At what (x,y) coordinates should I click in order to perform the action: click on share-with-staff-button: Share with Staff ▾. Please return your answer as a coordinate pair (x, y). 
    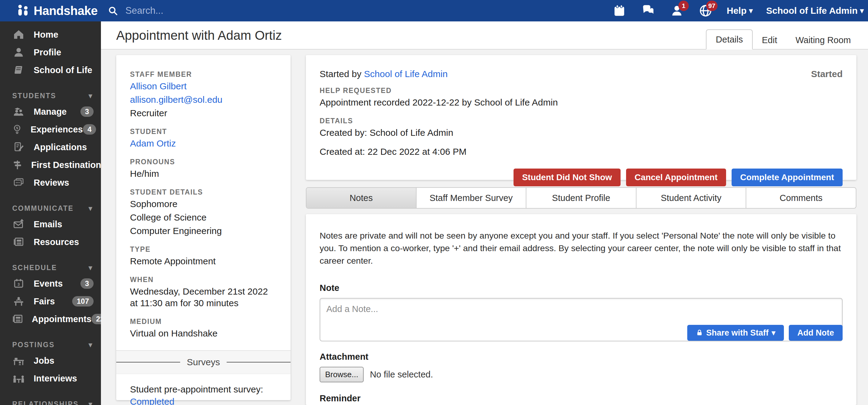
    Looking at the image, I should click on (736, 333).